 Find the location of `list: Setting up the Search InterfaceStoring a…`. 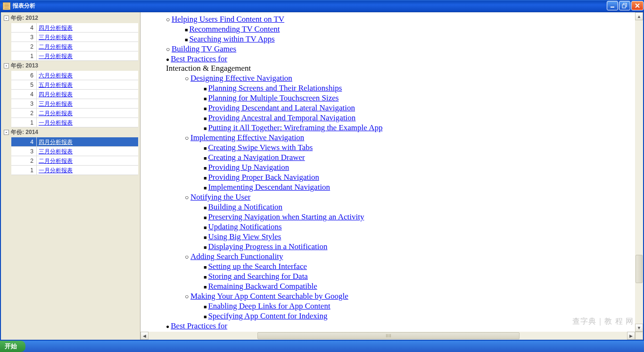

list: Setting up the Search InterfaceStoring a… is located at coordinates (411, 277).